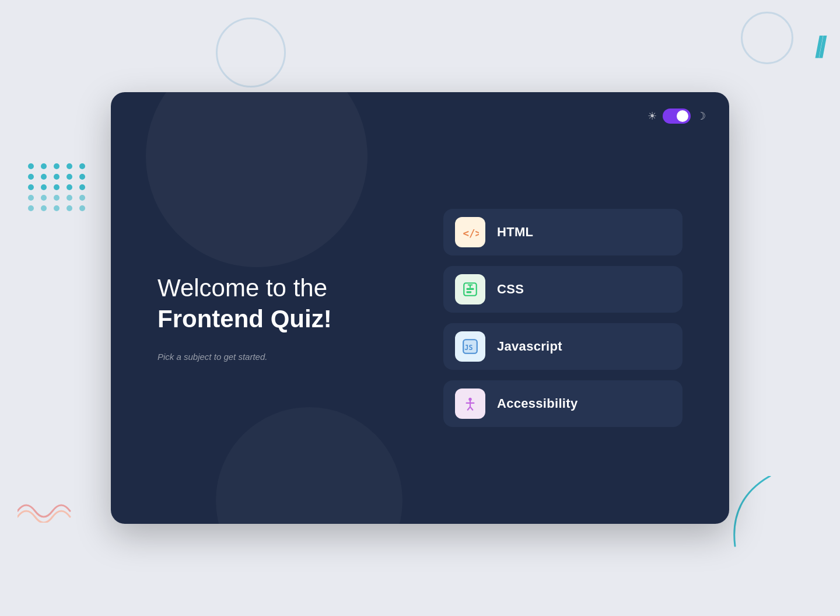  I want to click on deco-wave-bl, so click(47, 508).